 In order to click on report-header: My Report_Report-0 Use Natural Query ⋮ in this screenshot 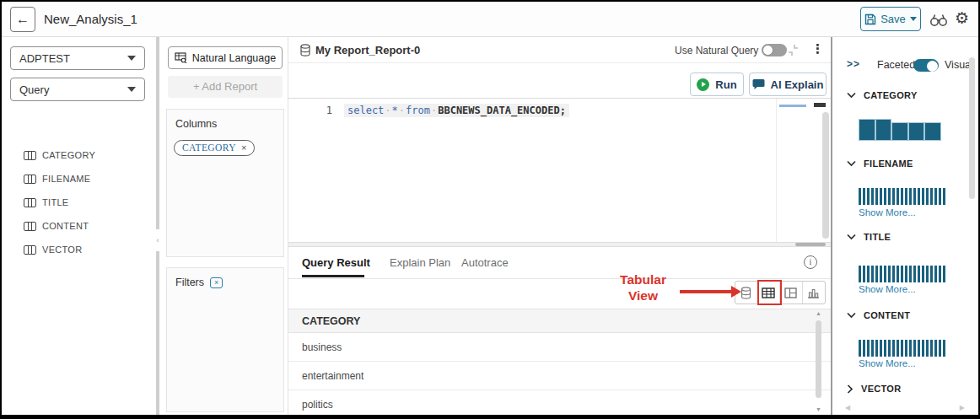, I will do `click(560, 51)`.